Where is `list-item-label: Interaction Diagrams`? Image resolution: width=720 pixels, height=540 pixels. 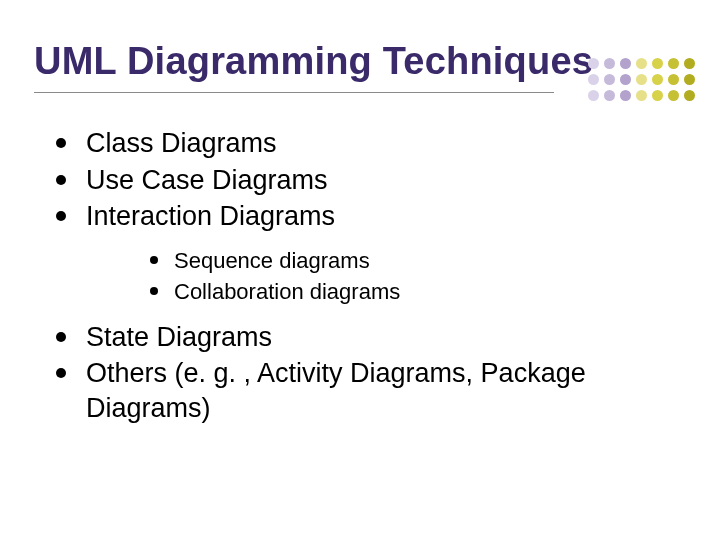 list-item-label: Interaction Diagrams is located at coordinates (210, 216).